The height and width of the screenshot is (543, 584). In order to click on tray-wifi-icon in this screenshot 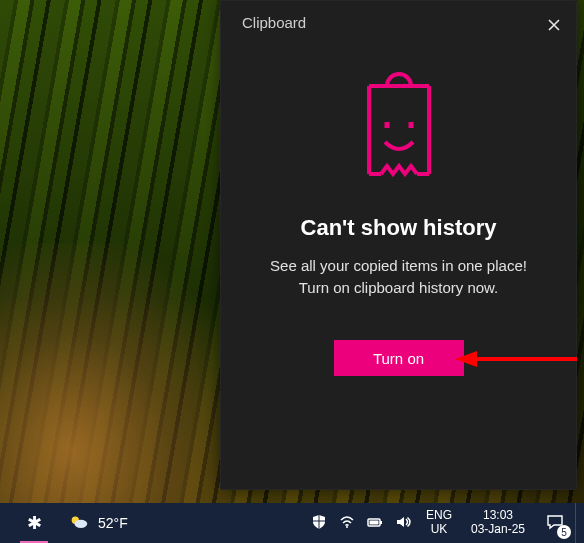, I will do `click(347, 523)`.